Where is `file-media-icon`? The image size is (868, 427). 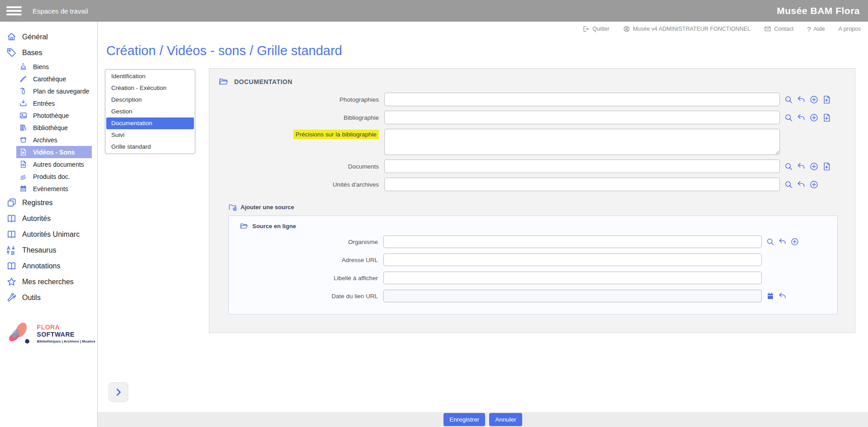 file-media-icon is located at coordinates (24, 152).